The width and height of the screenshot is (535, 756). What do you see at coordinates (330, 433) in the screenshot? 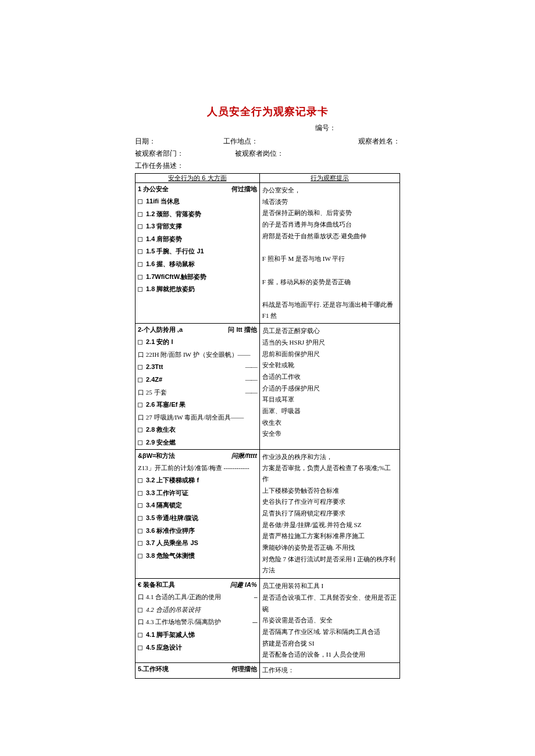
I see `hint-line: 安全帝` at bounding box center [330, 433].